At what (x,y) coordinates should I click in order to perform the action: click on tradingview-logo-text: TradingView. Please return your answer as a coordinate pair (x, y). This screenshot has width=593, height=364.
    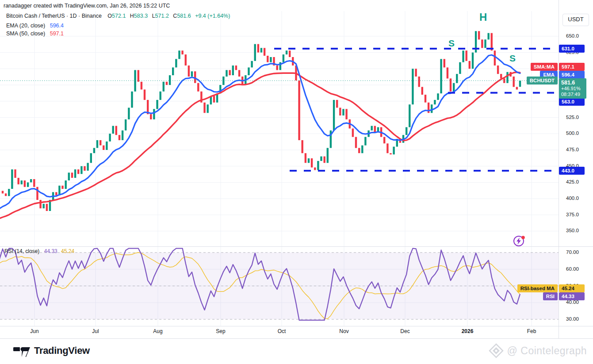
    Looking at the image, I should click on (62, 351).